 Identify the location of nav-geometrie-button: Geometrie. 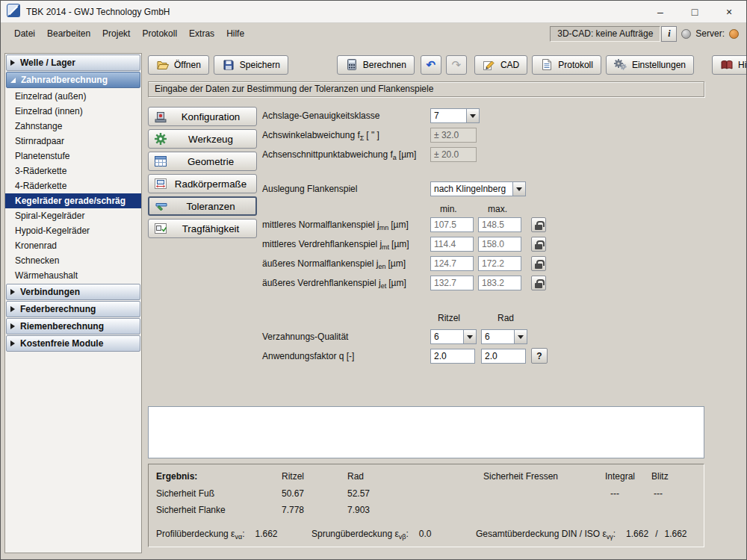
(202, 161).